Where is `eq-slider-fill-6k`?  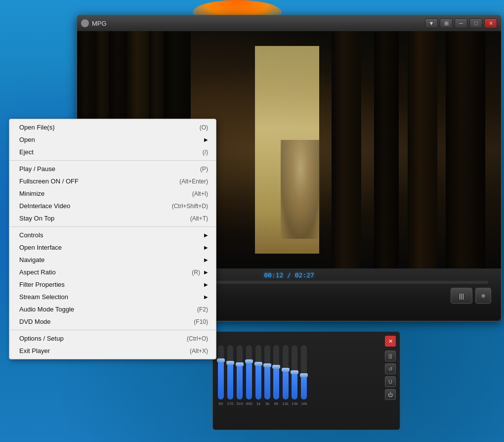 eq-slider-fill-6k is located at coordinates (276, 383).